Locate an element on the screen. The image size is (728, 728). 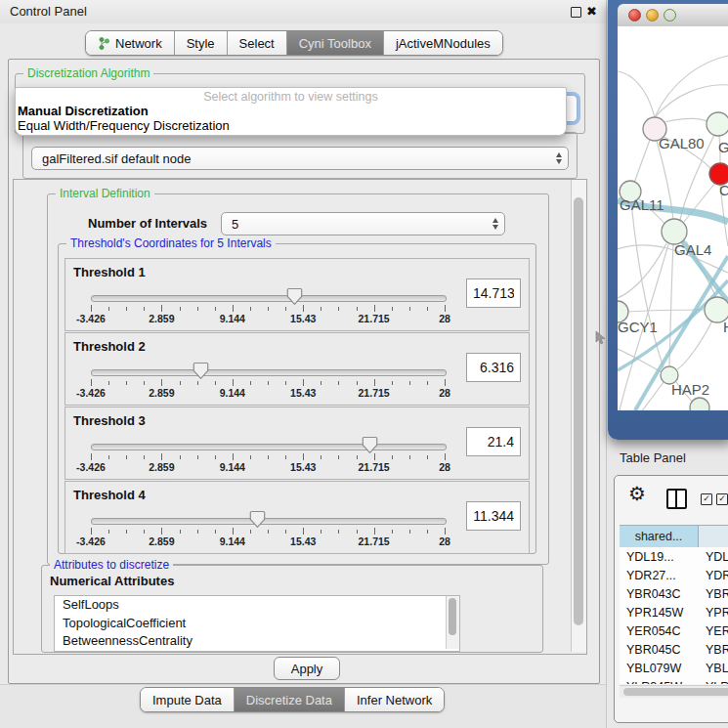
tab-jactivemnodules: jActiveMNodules is located at coordinates (443, 43).